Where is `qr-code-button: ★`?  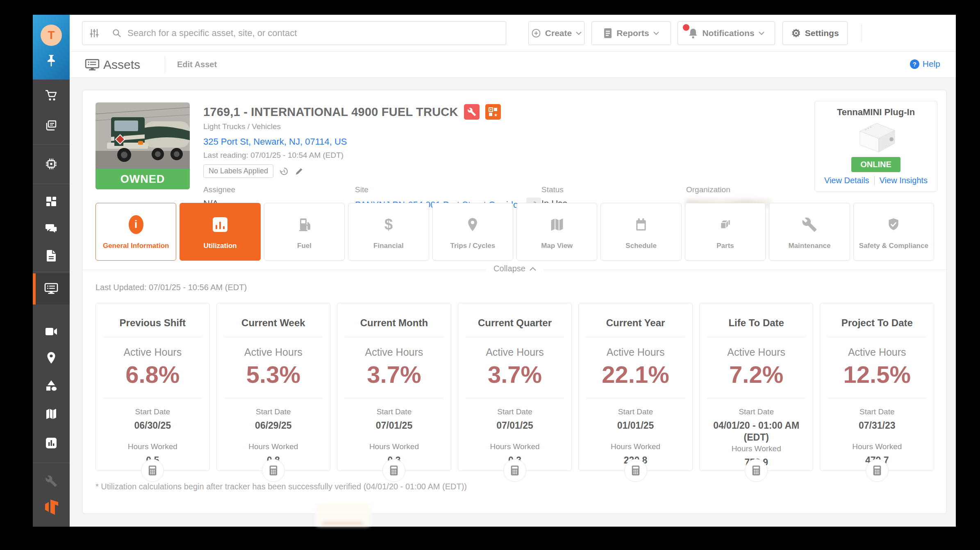
qr-code-button: ★ is located at coordinates (493, 112).